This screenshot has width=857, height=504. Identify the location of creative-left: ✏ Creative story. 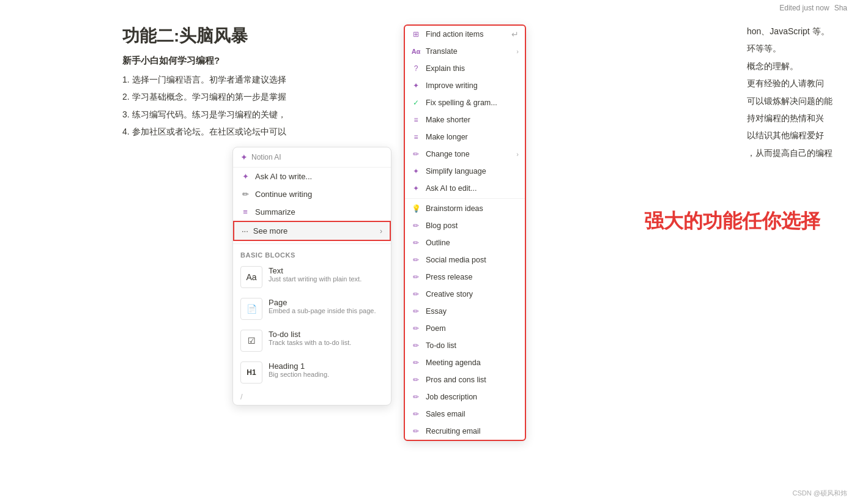
(442, 294).